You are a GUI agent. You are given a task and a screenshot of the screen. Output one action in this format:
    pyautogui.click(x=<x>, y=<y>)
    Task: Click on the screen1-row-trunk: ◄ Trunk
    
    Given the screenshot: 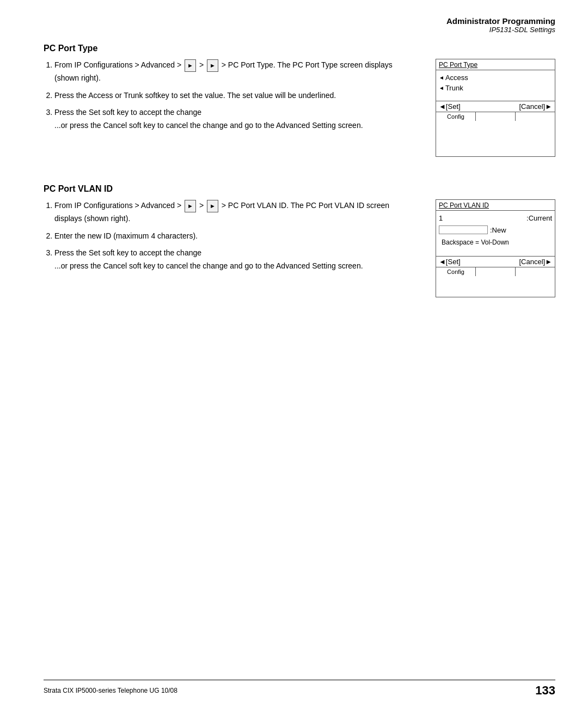 What is the action you would take?
    pyautogui.click(x=495, y=88)
    